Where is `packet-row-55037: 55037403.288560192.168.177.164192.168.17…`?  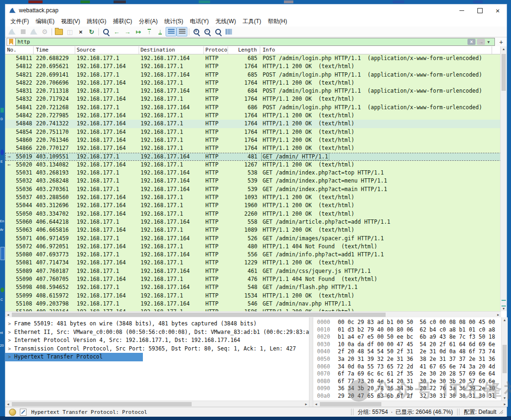 packet-row-55037: 55037403.288560192.168.177.164192.168.17… is located at coordinates (253, 198).